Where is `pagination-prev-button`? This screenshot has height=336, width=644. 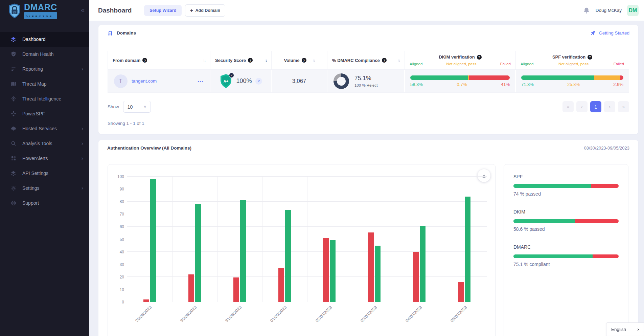 pagination-prev-button is located at coordinates (582, 107).